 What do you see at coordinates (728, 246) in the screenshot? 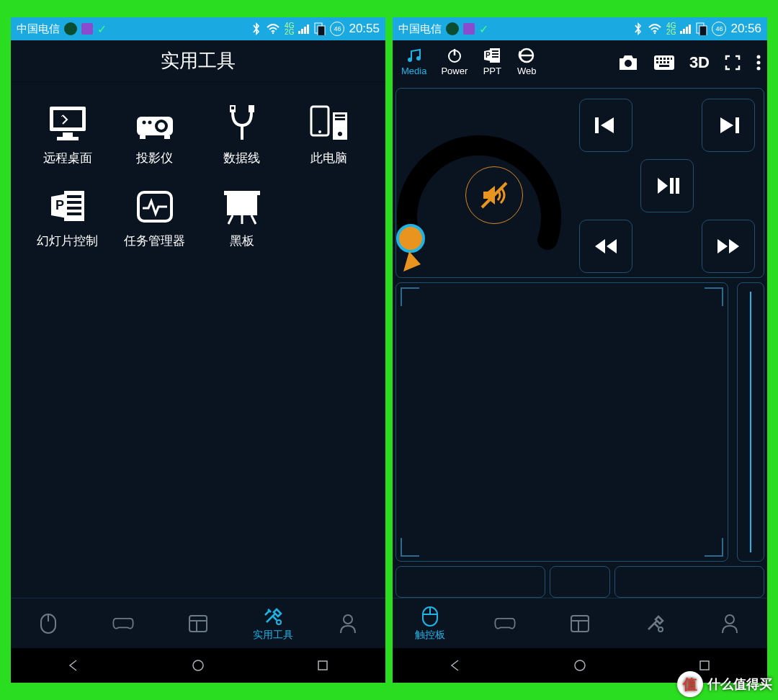
I see `fast-forward-button` at bounding box center [728, 246].